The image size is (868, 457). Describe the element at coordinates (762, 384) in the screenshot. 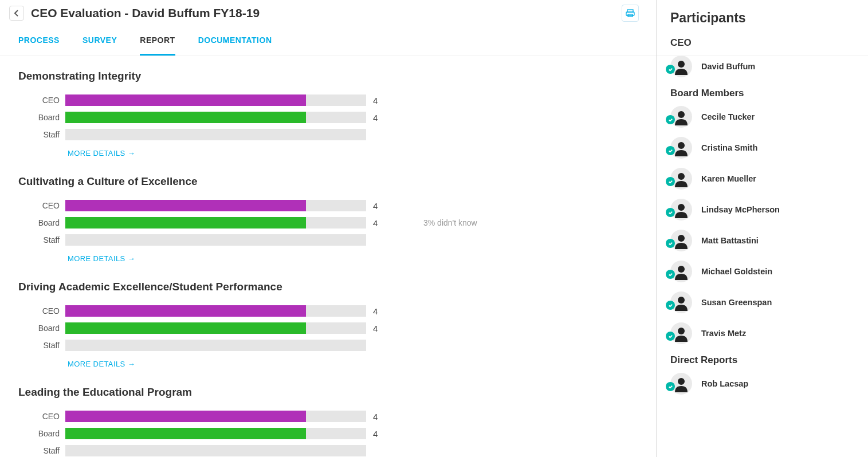

I see `participant-item: Rob Lacsap` at that location.